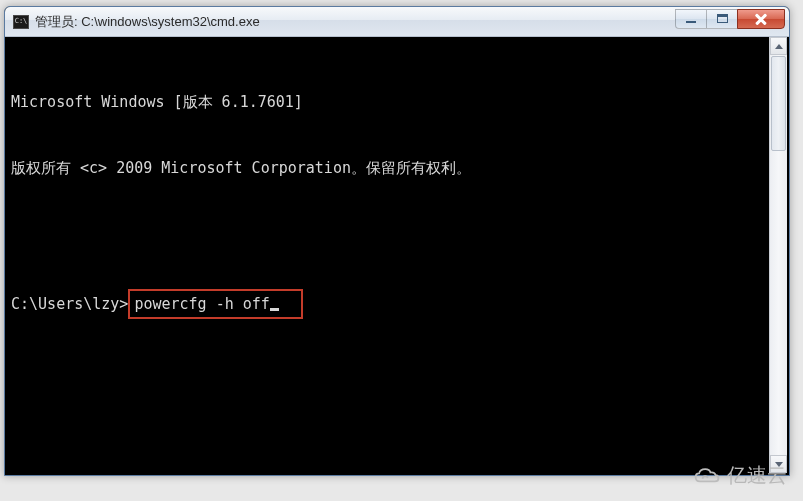 The height and width of the screenshot is (501, 803). Describe the element at coordinates (691, 19) in the screenshot. I see `minimize-button` at that location.